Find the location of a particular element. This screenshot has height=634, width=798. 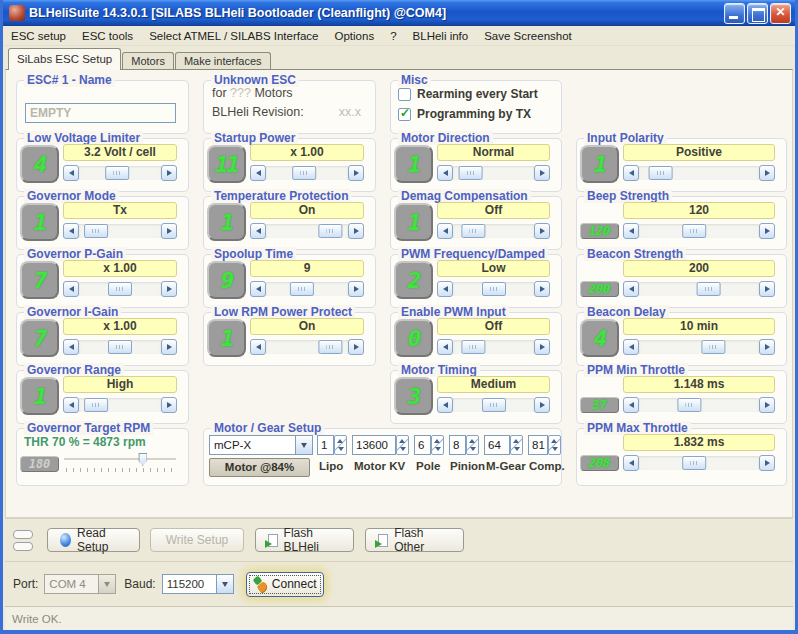

programming-tx-checkbox is located at coordinates (404, 114).